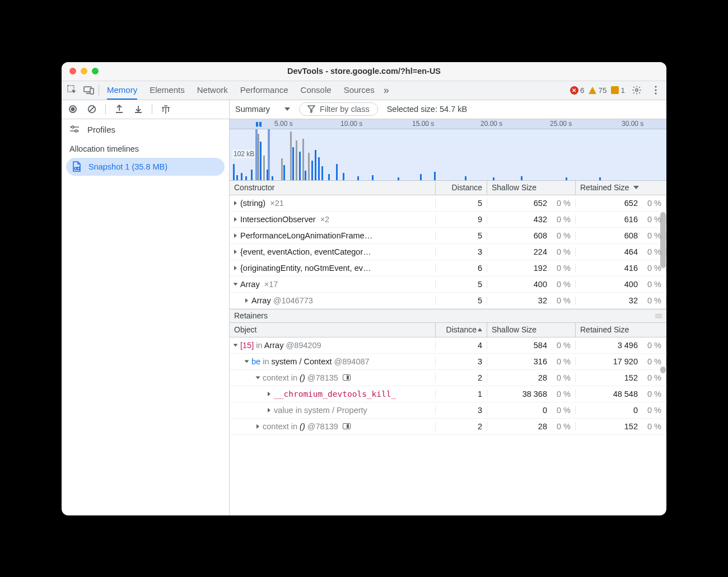 Image resolution: width=728 pixels, height=577 pixels. I want to click on table-row: Array @10467955320 %320 %, so click(448, 309).